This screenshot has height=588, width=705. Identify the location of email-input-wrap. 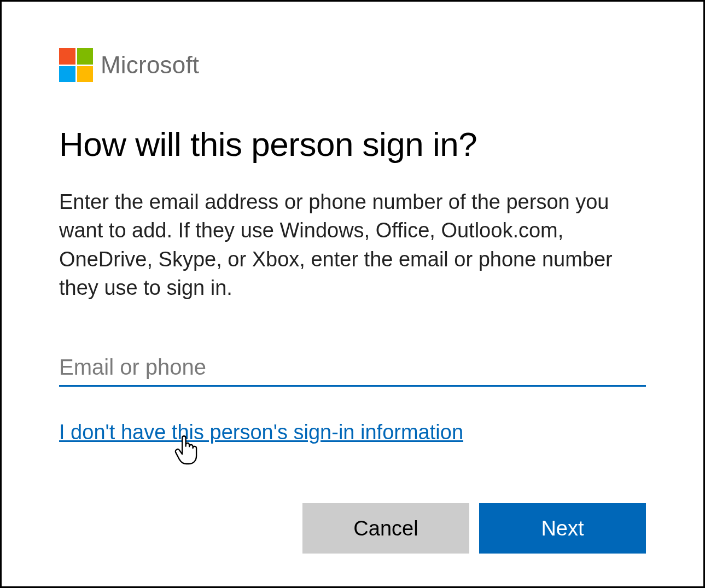
(352, 369).